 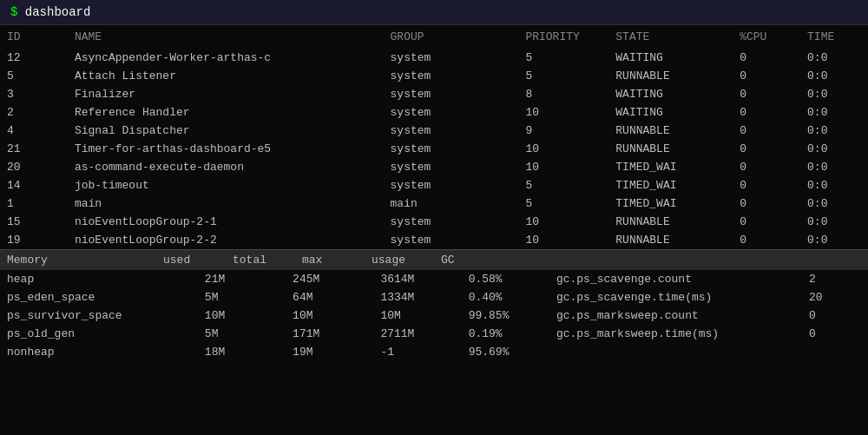 What do you see at coordinates (434, 36) in the screenshot?
I see `thread-table-header: ID NAME GROUP PRIORITY STATE %CPU TIME` at bounding box center [434, 36].